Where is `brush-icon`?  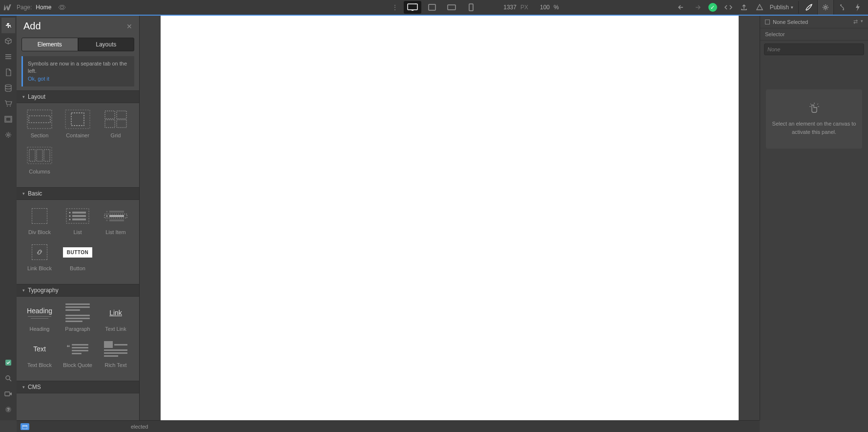
brush-icon is located at coordinates (809, 7).